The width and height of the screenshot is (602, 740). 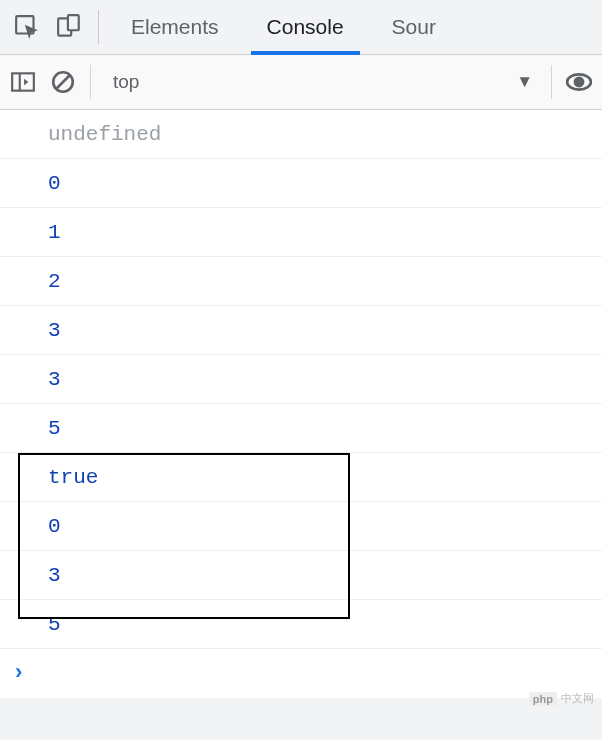 What do you see at coordinates (402, 27) in the screenshot?
I see `tab-sources: Sour` at bounding box center [402, 27].